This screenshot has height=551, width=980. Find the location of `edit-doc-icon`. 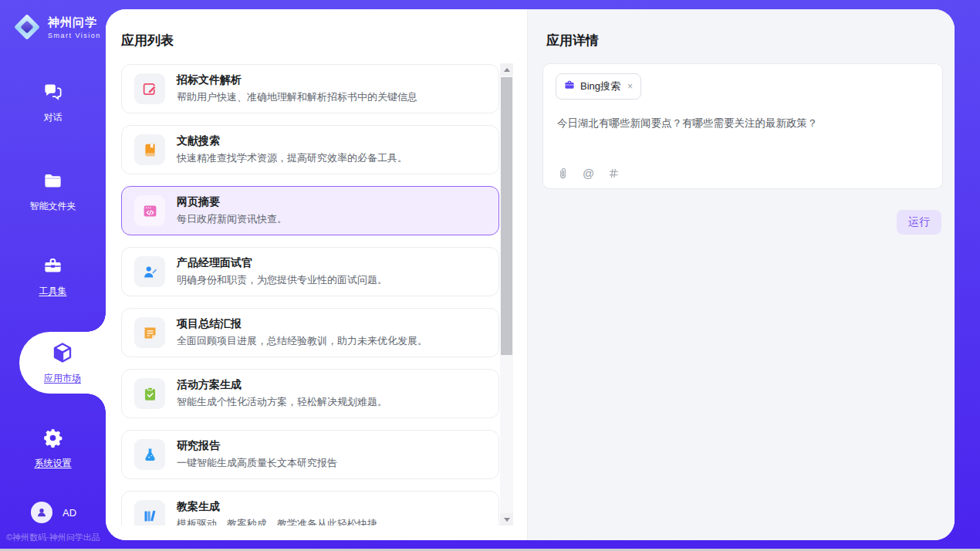

edit-doc-icon is located at coordinates (150, 89).